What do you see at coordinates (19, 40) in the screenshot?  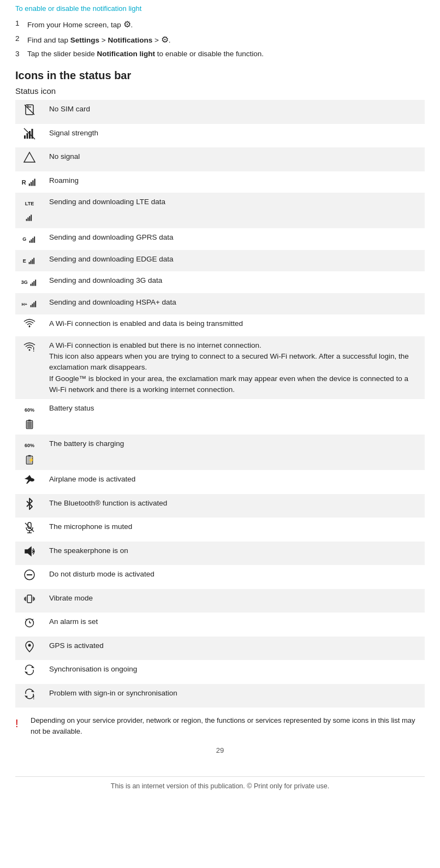 I see `step-2-num: 2` at bounding box center [19, 40].